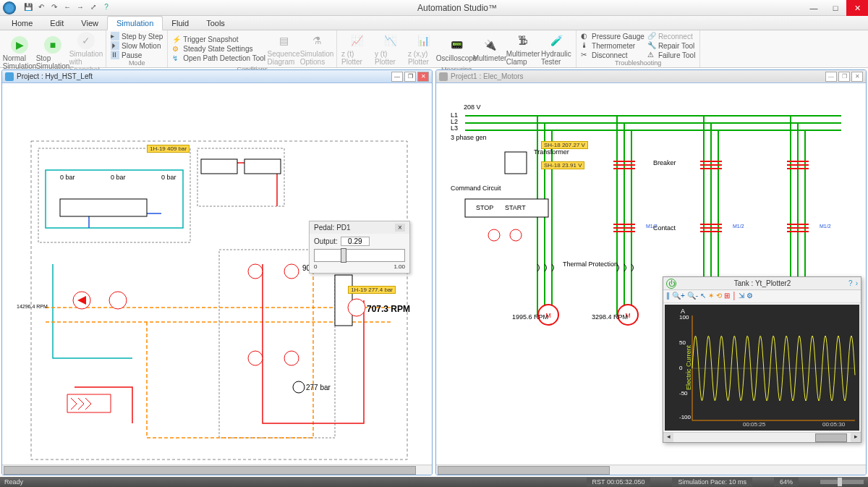 The width and height of the screenshot is (868, 487). What do you see at coordinates (842, 482) in the screenshot?
I see `status-slider` at bounding box center [842, 482].